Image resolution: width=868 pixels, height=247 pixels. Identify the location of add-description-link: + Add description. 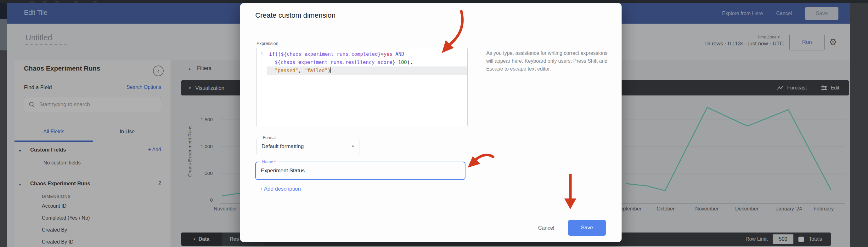
(280, 189).